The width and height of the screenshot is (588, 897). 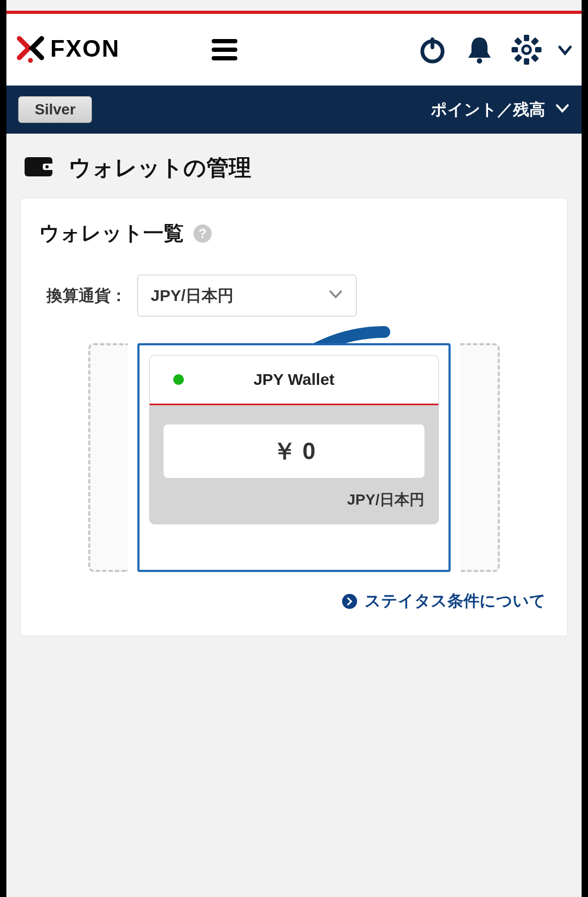 I want to click on status-conditions-link: ステイタス条件について, so click(x=294, y=601).